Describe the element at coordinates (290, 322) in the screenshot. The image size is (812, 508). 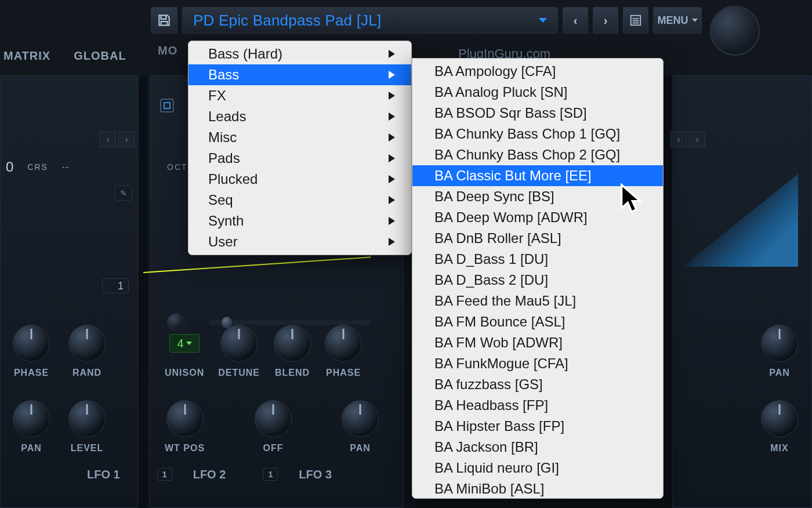
I see `wt-position-slider-track` at that location.